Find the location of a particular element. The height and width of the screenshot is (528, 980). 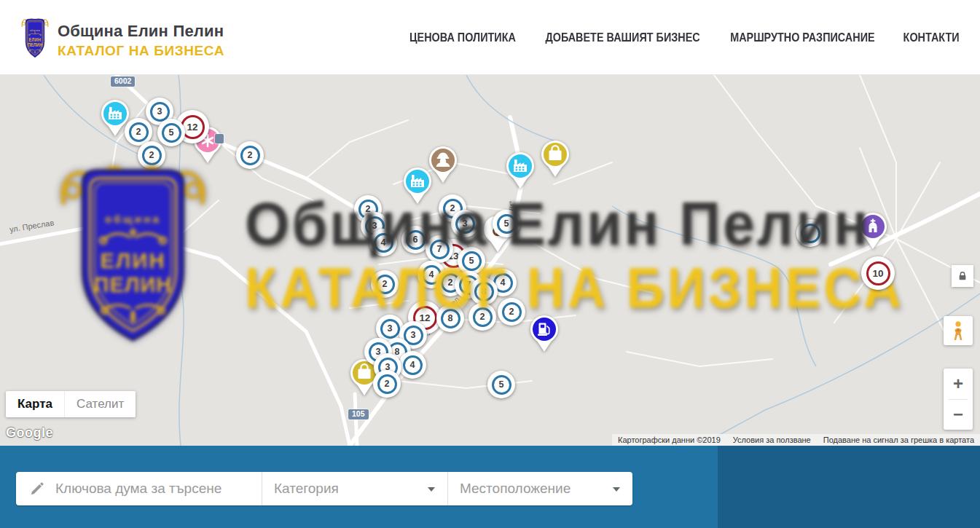

zoom-in-button: + is located at coordinates (958, 384).